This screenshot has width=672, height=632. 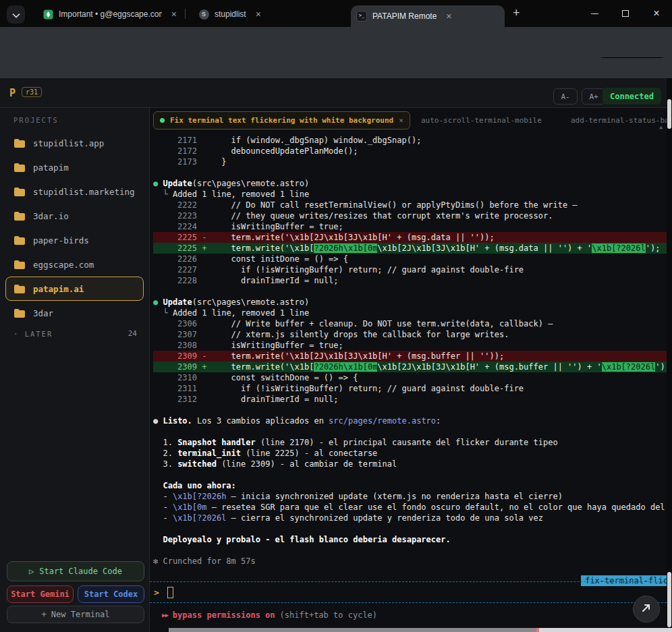 I want to click on scrollbar-segment, so click(x=352, y=630).